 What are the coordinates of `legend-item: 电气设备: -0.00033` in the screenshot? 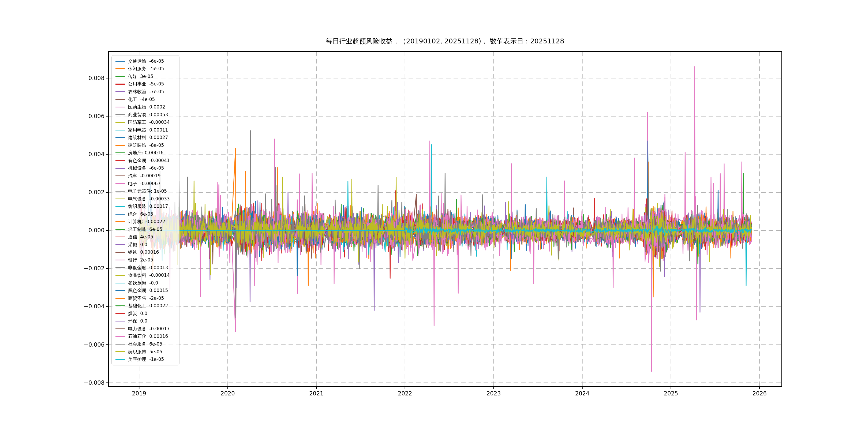 It's located at (146, 199).